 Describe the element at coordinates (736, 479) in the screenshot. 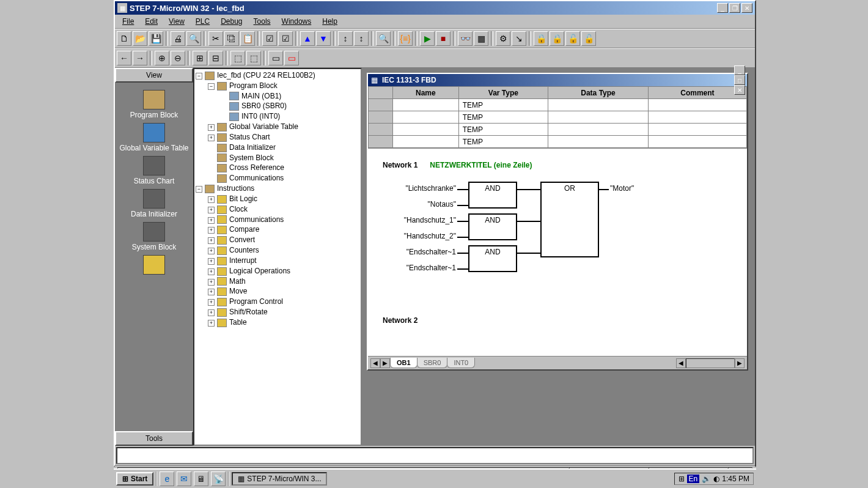

I see `tray-clock: 1:45 PM` at that location.